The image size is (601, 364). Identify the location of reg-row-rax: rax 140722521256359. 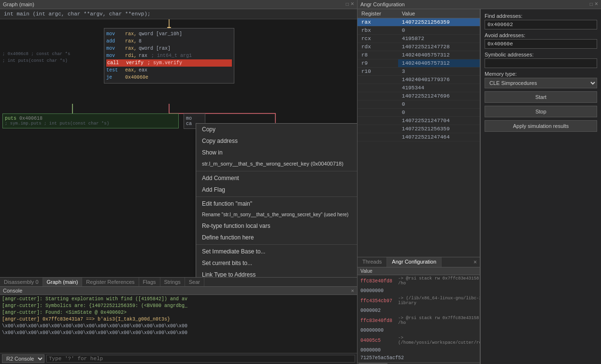
(418, 22).